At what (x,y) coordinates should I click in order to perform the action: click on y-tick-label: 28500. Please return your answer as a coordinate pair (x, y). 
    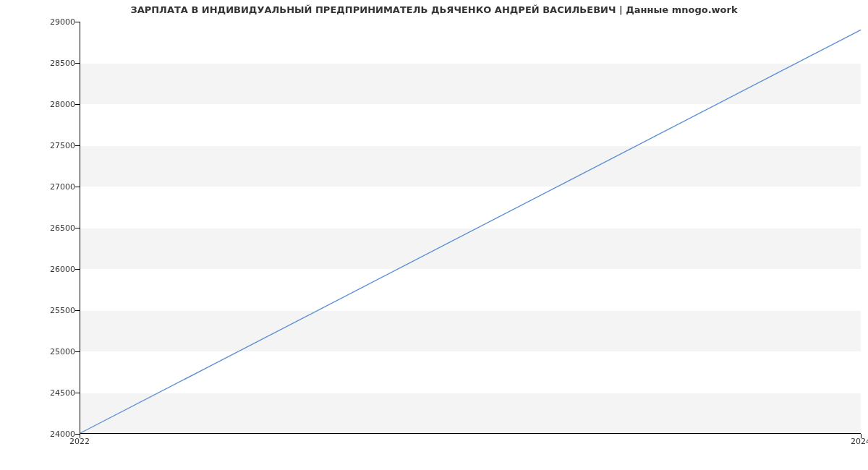
    Looking at the image, I should click on (46, 64).